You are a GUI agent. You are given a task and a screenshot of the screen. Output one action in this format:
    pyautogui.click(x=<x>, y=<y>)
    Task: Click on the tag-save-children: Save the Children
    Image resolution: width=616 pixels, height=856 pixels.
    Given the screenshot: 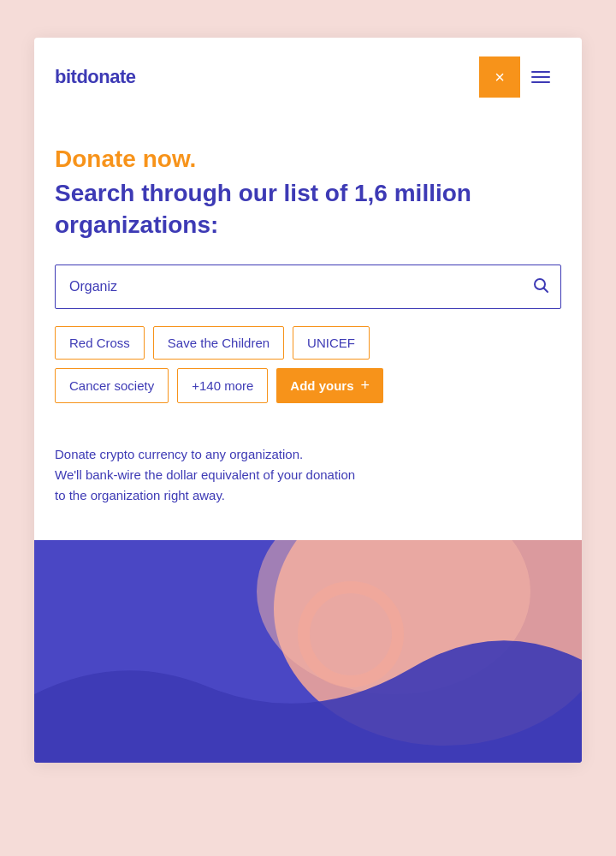 What is the action you would take?
    pyautogui.click(x=219, y=342)
    